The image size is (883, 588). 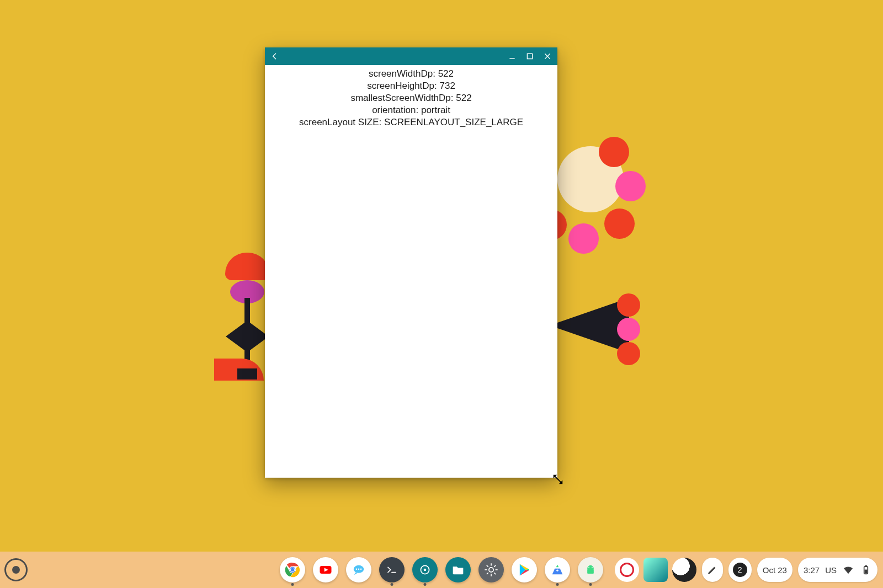 What do you see at coordinates (740, 570) in the screenshot?
I see `notification-count-badge: 2` at bounding box center [740, 570].